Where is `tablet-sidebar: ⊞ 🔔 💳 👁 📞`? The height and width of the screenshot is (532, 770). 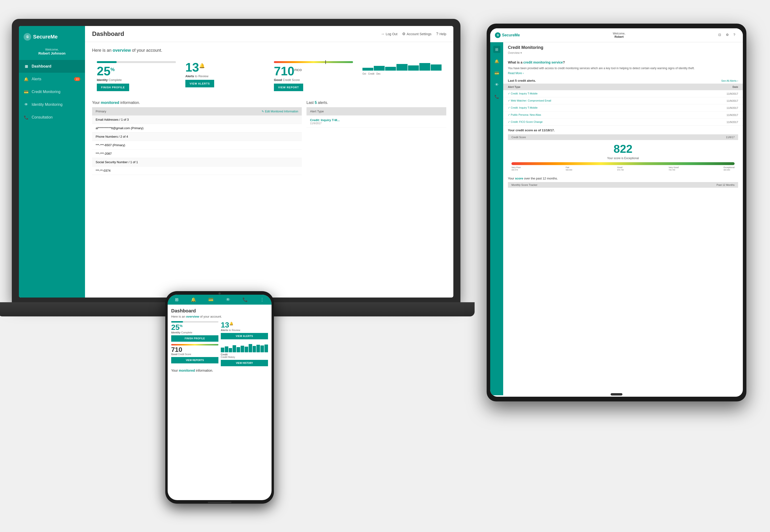
tablet-sidebar: ⊞ 🔔 💳 👁 📞 is located at coordinates (497, 219).